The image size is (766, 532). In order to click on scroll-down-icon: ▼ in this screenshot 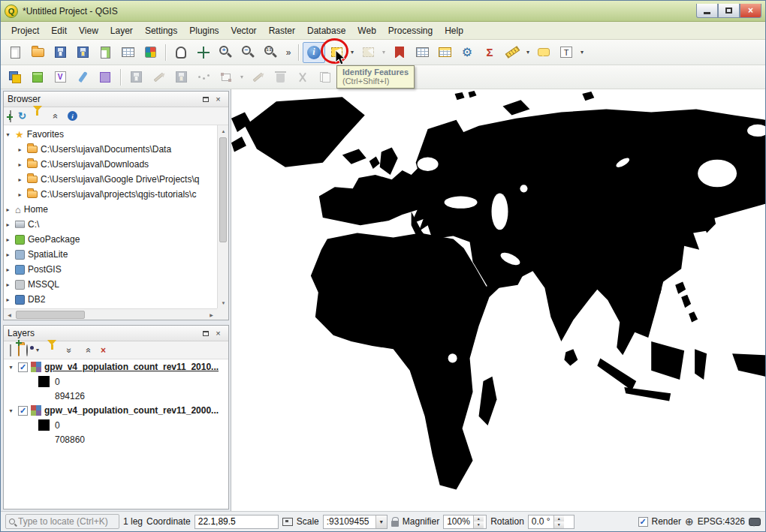, I will do `click(223, 303)`.